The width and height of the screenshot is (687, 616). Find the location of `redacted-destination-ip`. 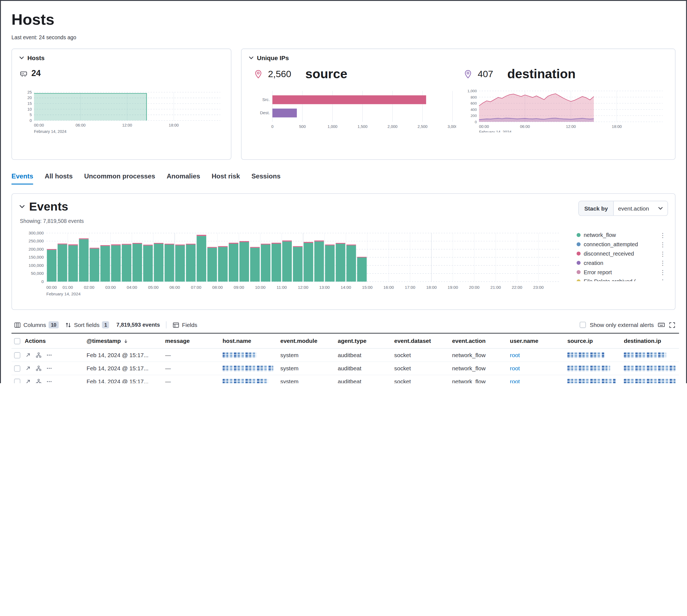

redacted-destination-ip is located at coordinates (649, 381).